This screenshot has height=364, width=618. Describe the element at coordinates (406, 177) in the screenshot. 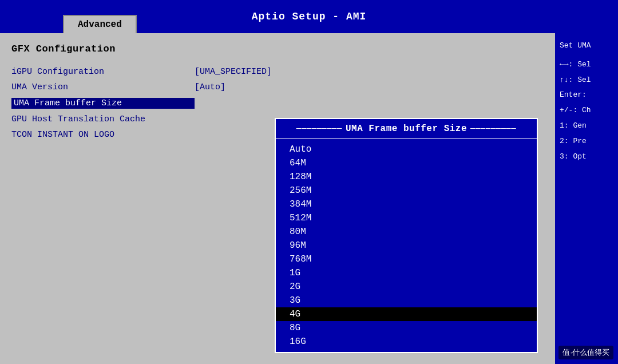

I see `dropdown-option: 128M` at that location.